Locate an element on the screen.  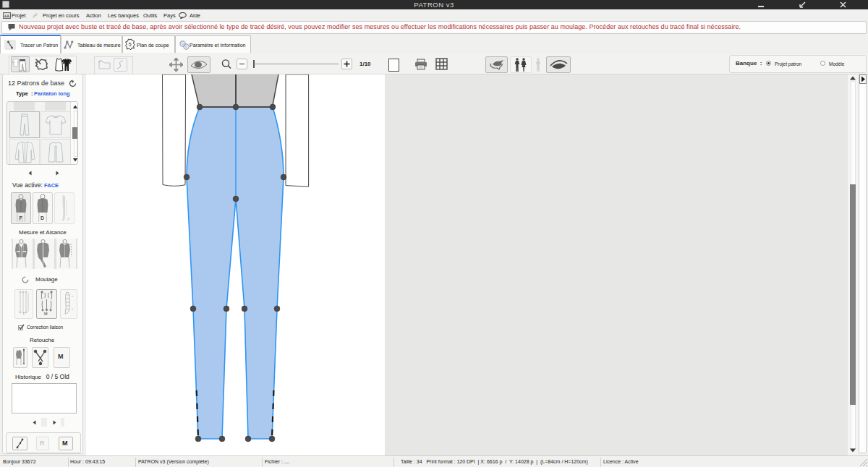
svg-text: P is located at coordinates (69, 219).